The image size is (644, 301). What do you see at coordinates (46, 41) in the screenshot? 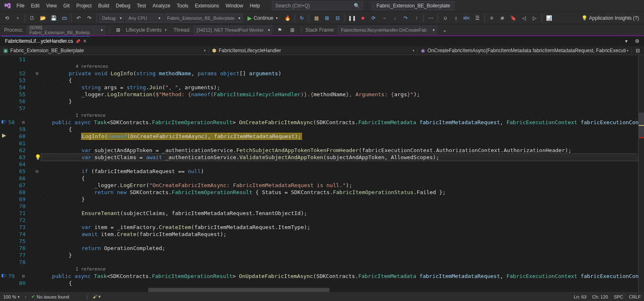
I see `active-tab: FabricItemsLif…ycleHandler.cs 📌 ✕` at bounding box center [46, 41].